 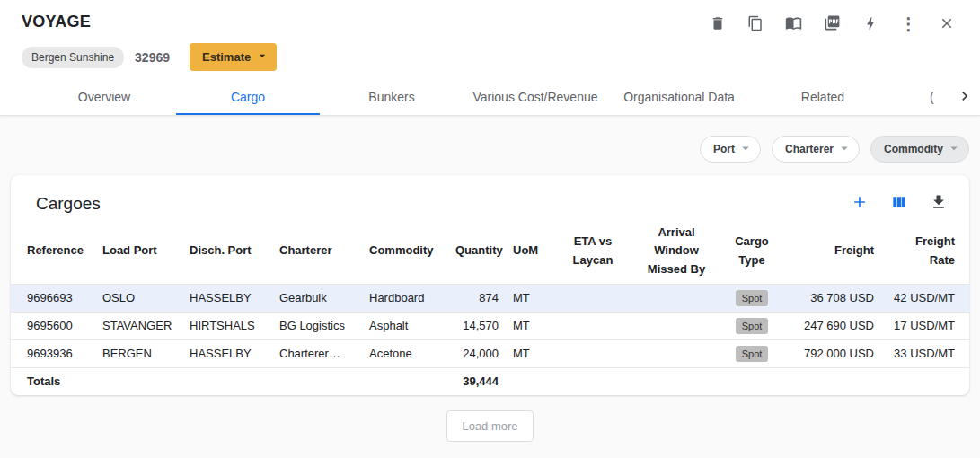 I want to click on copy-icon, so click(x=755, y=25).